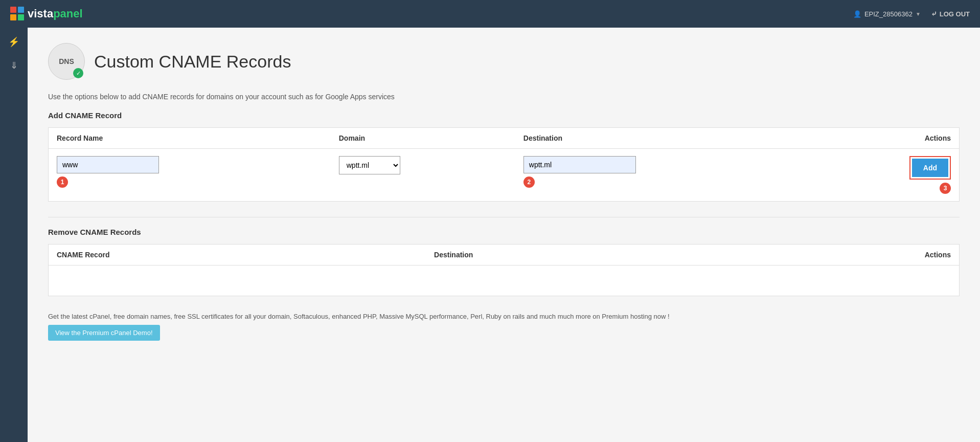  What do you see at coordinates (17, 14) in the screenshot?
I see `logo-icon` at bounding box center [17, 14].